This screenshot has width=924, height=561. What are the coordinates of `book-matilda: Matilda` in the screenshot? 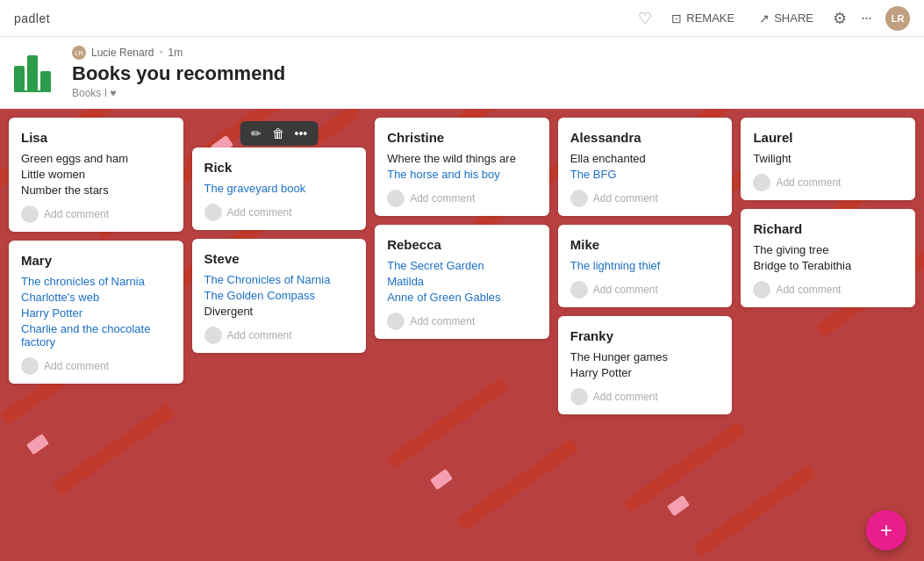 It's located at (462, 281).